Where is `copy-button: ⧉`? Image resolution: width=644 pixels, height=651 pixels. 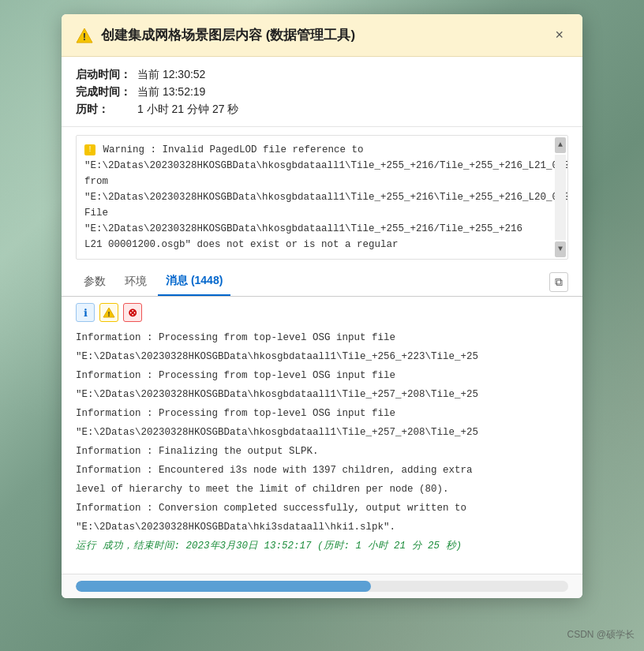
copy-button: ⧉ is located at coordinates (559, 282).